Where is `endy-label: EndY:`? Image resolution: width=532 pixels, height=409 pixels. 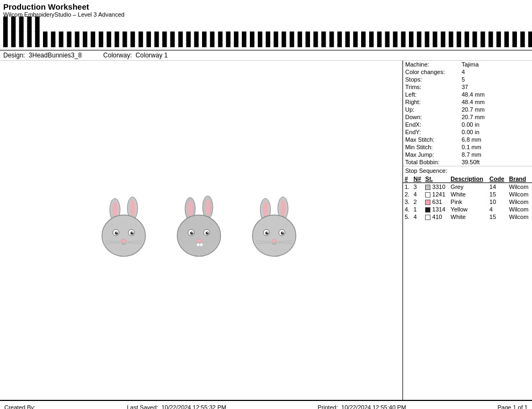 endy-label: EndY: is located at coordinates (431, 132).